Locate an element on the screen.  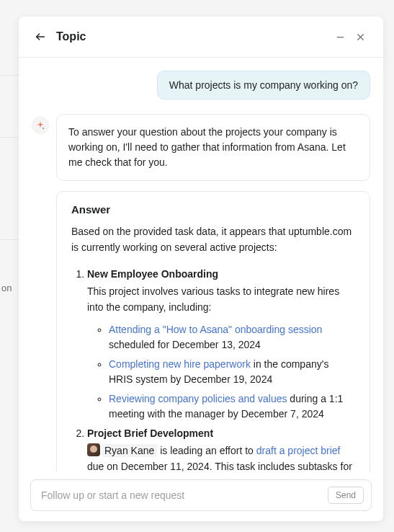
composer-input is located at coordinates (184, 495).